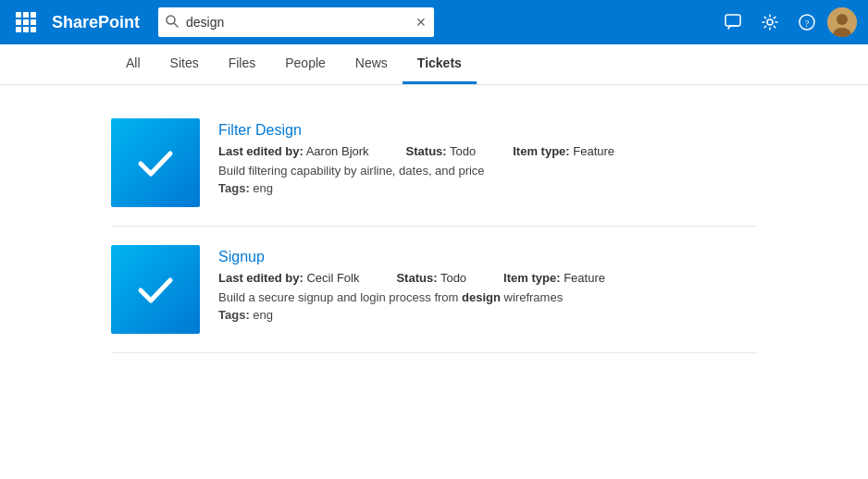 Image resolution: width=868 pixels, height=479 pixels. What do you see at coordinates (372, 64) in the screenshot?
I see `tab-news: News` at bounding box center [372, 64].